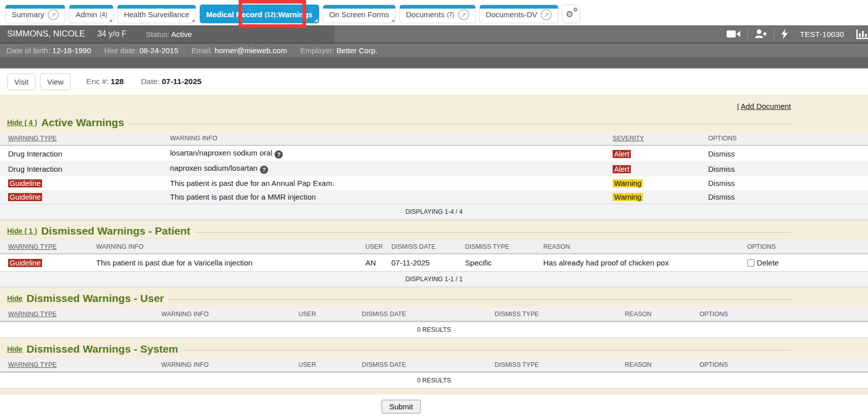 This screenshot has width=868, height=420. I want to click on lightning-bolt-icon, so click(784, 34).